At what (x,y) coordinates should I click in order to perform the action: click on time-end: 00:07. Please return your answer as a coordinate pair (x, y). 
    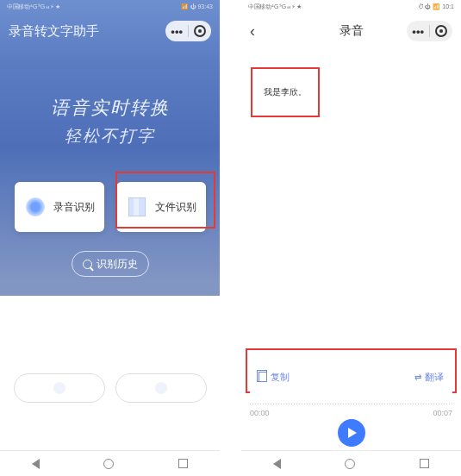
    Looking at the image, I should click on (443, 413).